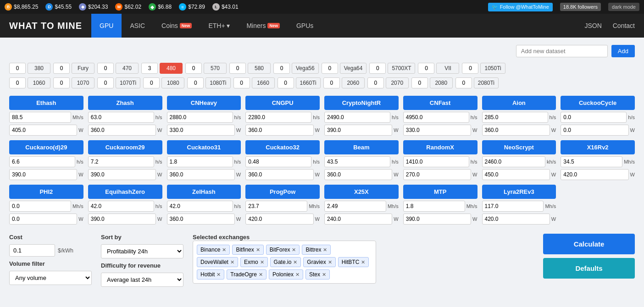 The height and width of the screenshot is (307, 644). I want to click on algo-btn-phi2: PHI2, so click(46, 192).